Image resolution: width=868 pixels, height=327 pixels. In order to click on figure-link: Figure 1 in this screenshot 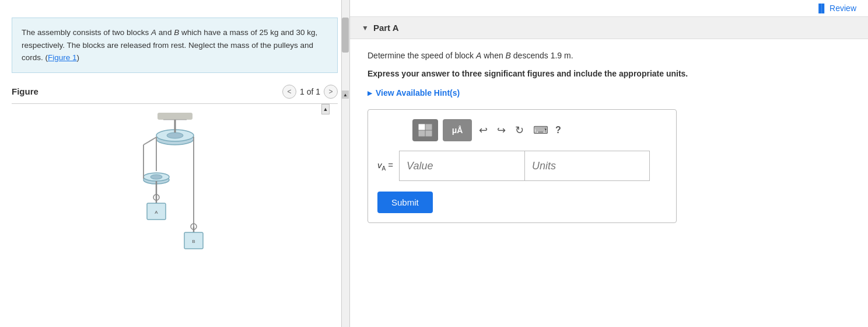, I will do `click(62, 57)`.